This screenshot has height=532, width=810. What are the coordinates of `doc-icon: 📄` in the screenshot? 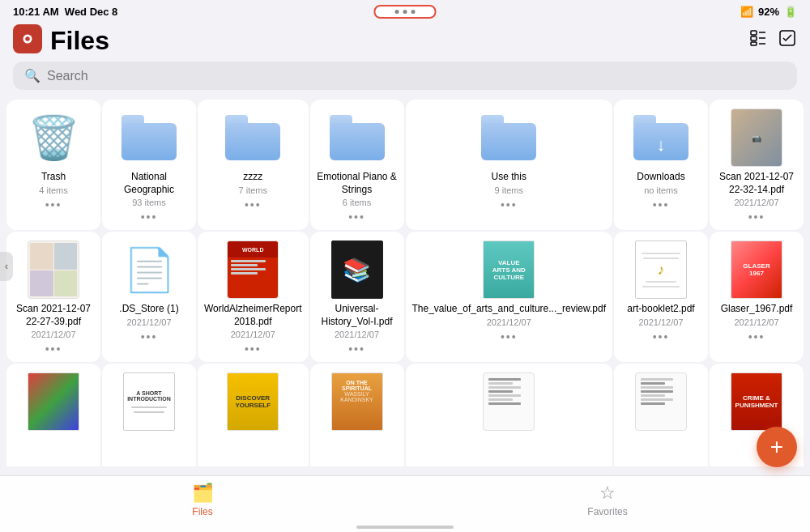 It's located at (149, 270).